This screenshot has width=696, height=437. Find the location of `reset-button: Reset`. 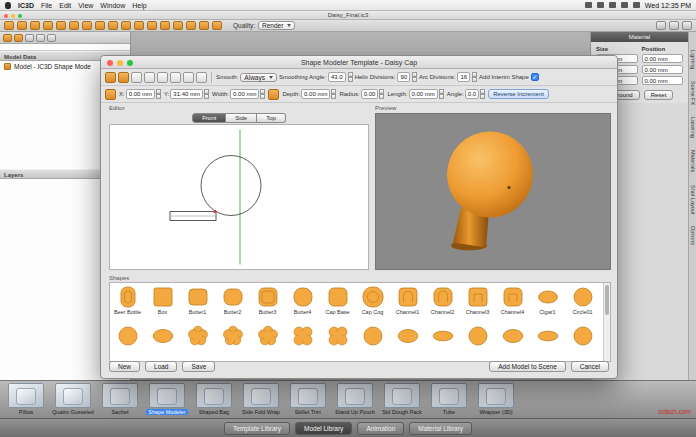

reset-button: Reset is located at coordinates (659, 95).